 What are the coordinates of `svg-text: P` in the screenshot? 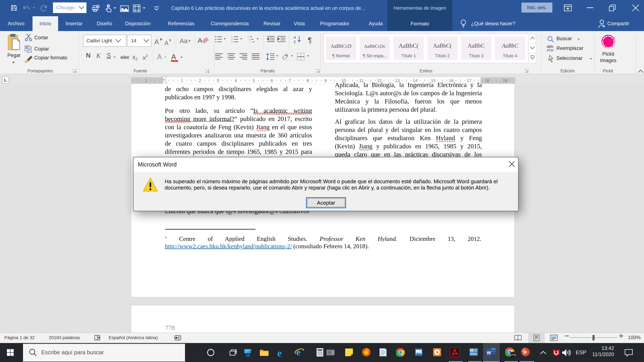 It's located at (525, 353).